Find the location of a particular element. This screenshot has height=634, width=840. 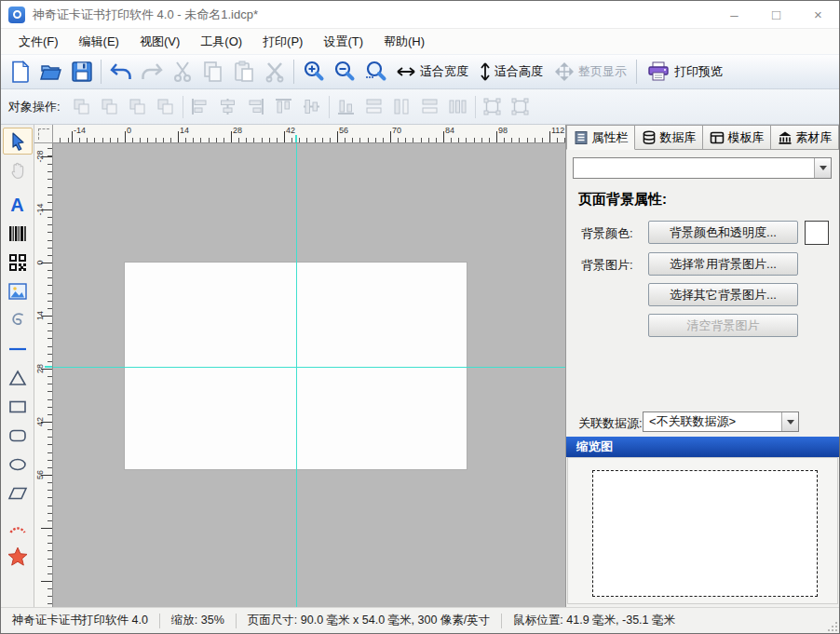

minimize-button: – is located at coordinates (734, 15).